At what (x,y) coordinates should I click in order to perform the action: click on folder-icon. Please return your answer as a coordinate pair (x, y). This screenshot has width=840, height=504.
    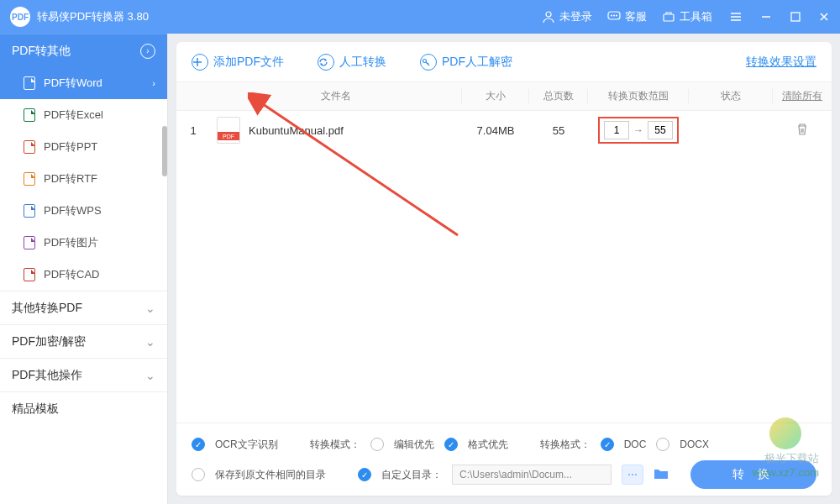
    Looking at the image, I should click on (661, 474).